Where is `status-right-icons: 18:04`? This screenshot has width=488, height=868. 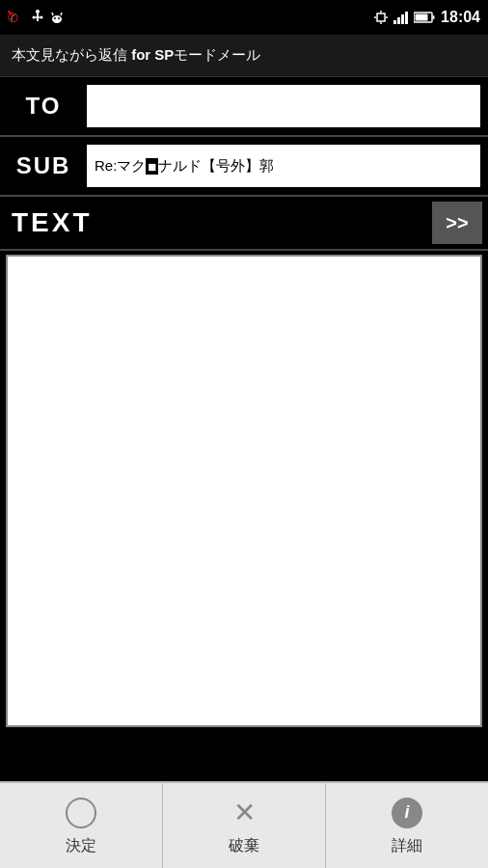
status-right-icons: 18:04 is located at coordinates (427, 17).